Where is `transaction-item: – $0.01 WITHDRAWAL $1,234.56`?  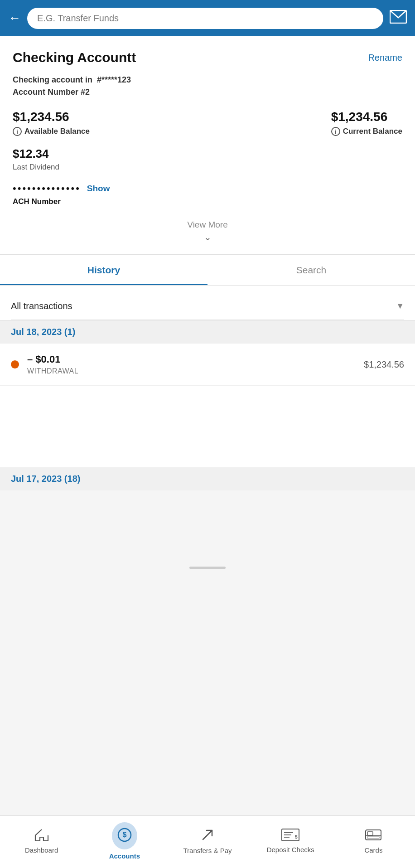 transaction-item: – $0.01 WITHDRAWAL $1,234.56 is located at coordinates (208, 364).